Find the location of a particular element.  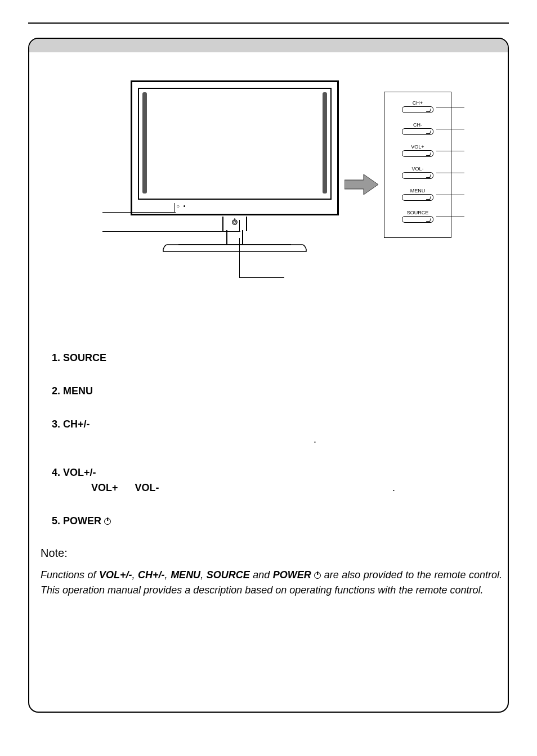

note-body: Functions of VOL+/-, CH+/-, MENU, SOURCE… is located at coordinates (271, 583).